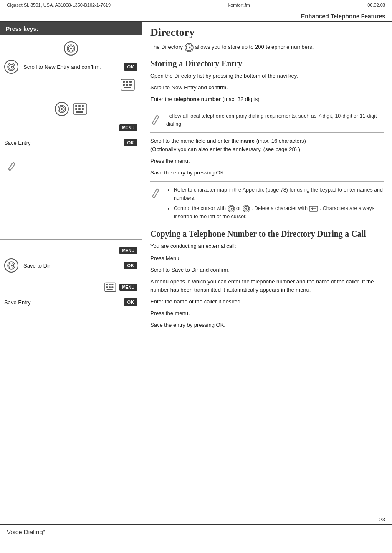 This screenshot has width=392, height=553. Describe the element at coordinates (71, 302) in the screenshot. I see `save-entry-row-2: Save Entry OK` at that location.